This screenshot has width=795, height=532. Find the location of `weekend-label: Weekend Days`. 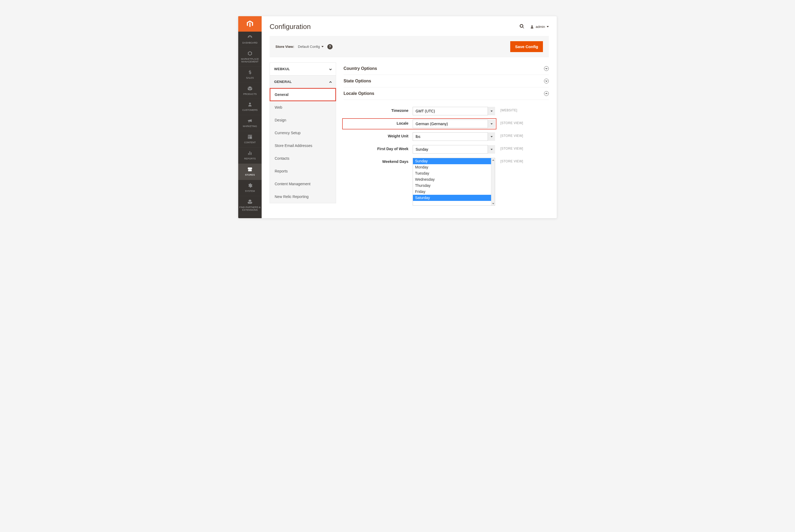

weekend-label: Weekend Days is located at coordinates (378, 161).